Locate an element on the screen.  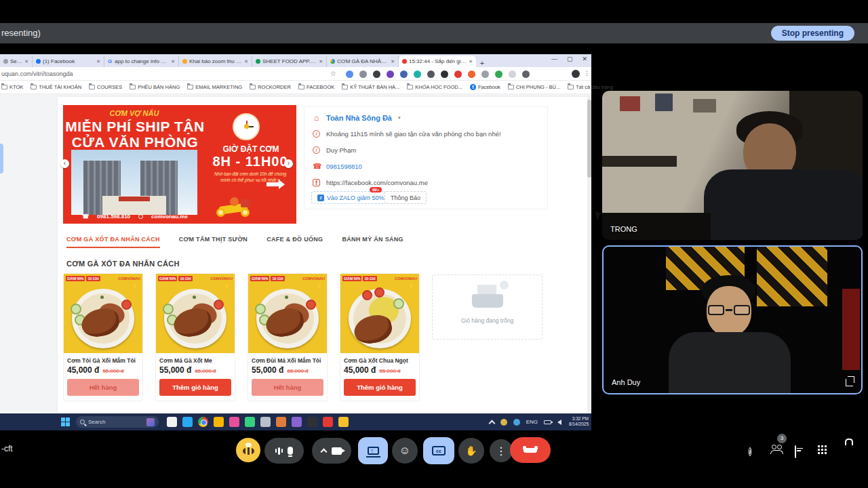
bookmark-item: PHỄU BÁN HÀNG is located at coordinates (155, 87).